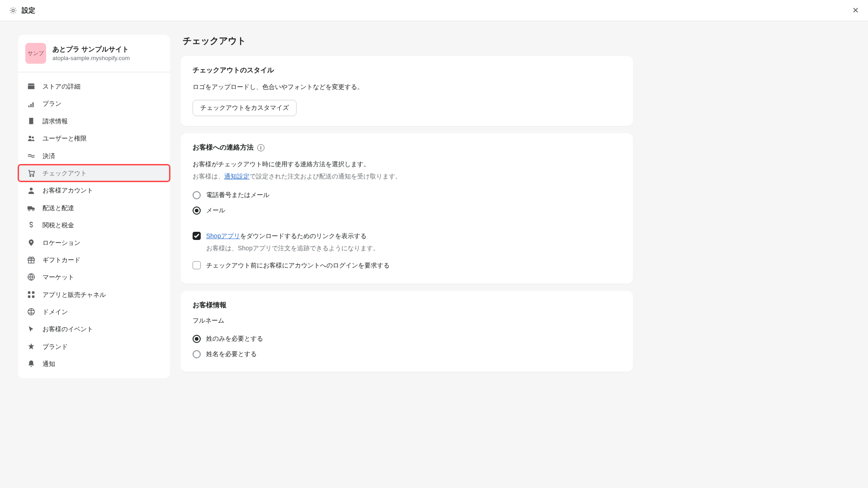 The image size is (868, 488). What do you see at coordinates (238, 195) in the screenshot?
I see `radio-label: 電話番号またはメール` at bounding box center [238, 195].